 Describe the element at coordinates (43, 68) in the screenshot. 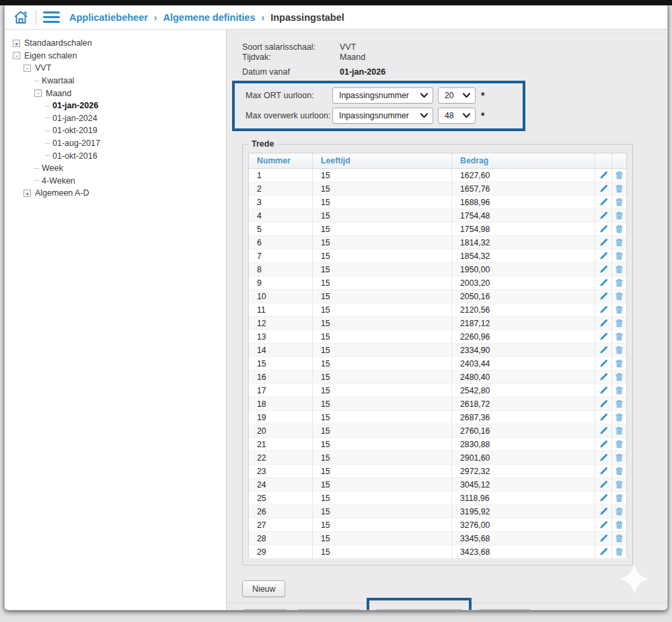

I see `tree-label: VVT` at that location.